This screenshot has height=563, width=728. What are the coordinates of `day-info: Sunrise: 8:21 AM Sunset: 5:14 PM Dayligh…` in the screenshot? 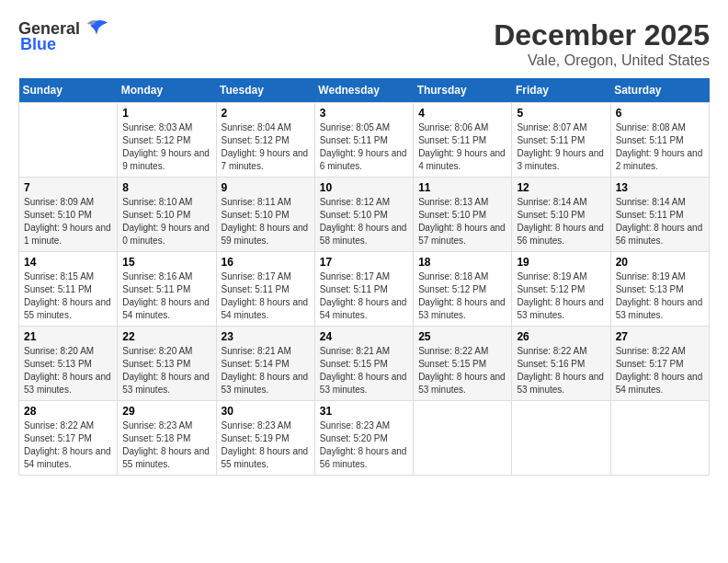 It's located at (266, 371).